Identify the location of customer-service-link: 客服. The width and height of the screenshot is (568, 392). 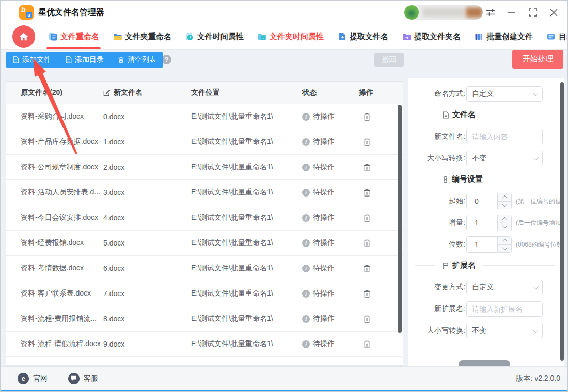
(83, 379).